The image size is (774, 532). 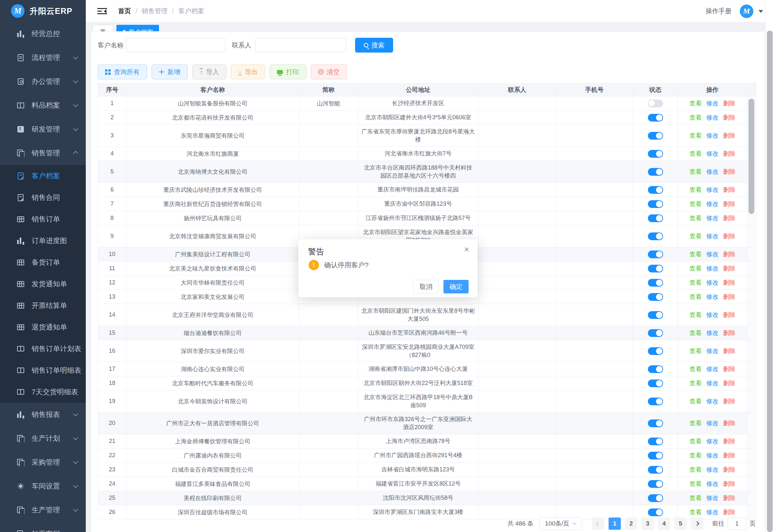 What do you see at coordinates (43, 305) in the screenshot?
I see `sidebar-item-invoice-settlement: 开票结算单` at bounding box center [43, 305].